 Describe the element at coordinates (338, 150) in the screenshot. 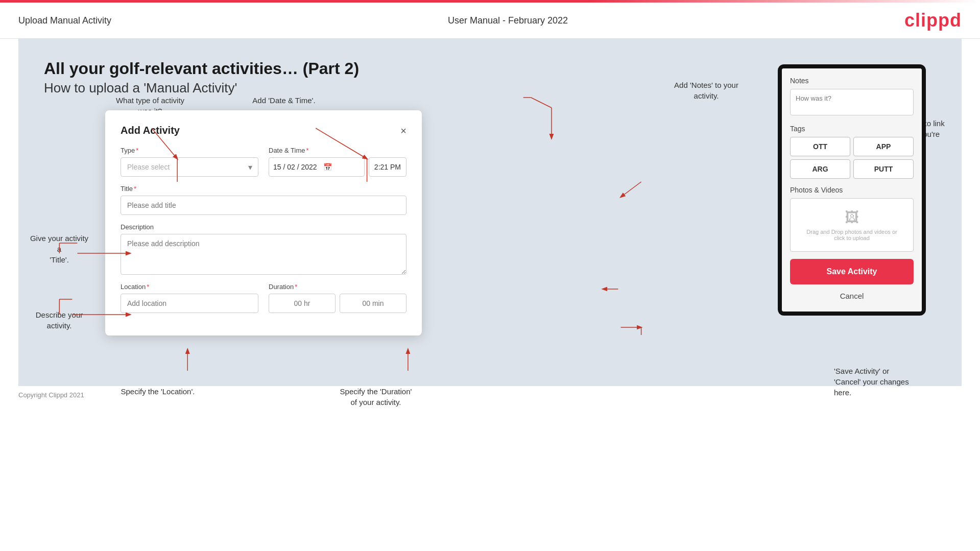

I see `datetime-label: Date & Time*` at that location.